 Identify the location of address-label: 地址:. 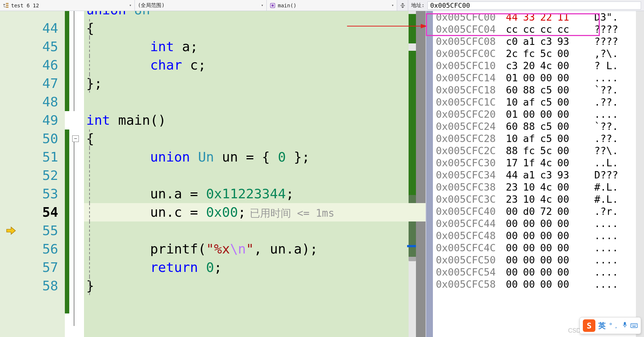
(418, 6).